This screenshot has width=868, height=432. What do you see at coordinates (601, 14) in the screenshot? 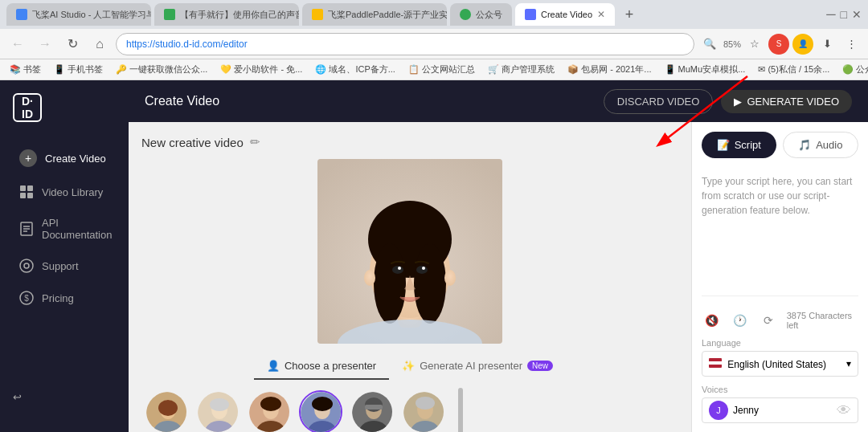
I see `tab-close-icon: ✕` at bounding box center [601, 14].